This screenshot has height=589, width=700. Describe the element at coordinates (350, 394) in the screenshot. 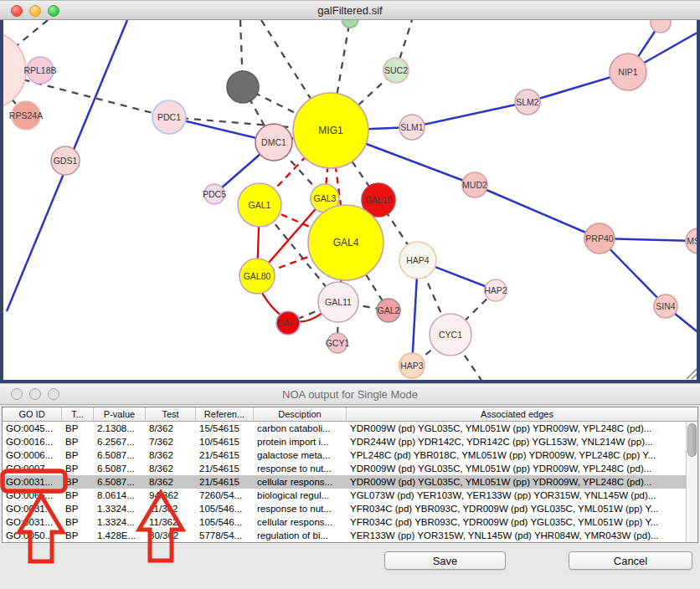

I see `noa-titlebar: NOA output for Single Mode` at that location.